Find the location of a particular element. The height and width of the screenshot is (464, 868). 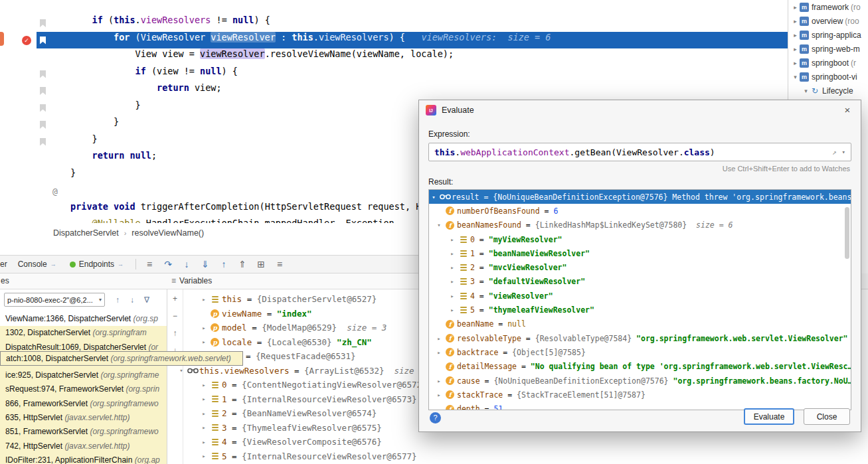

tab-console: Console→ is located at coordinates (37, 264).